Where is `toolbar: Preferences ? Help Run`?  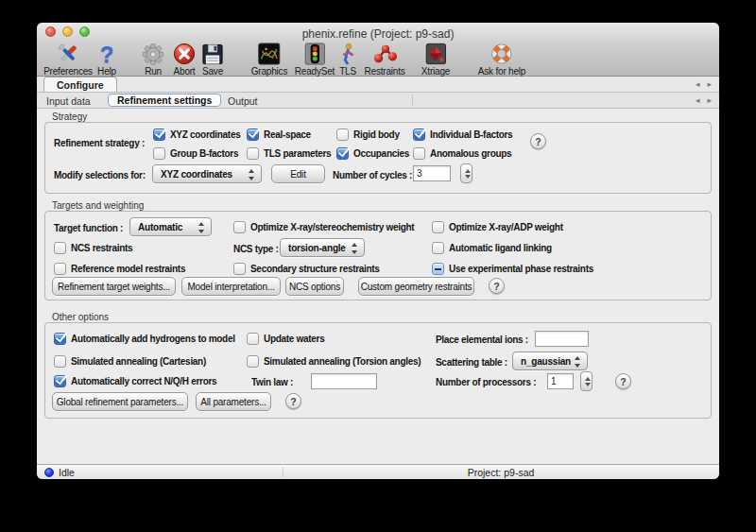
toolbar: Preferences ? Help Run is located at coordinates (378, 60).